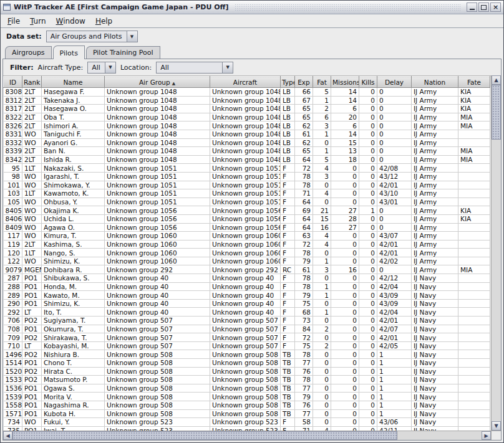 This screenshot has height=443, width=504. Describe the element at coordinates (246, 82) in the screenshot. I see `column-header-aircraft: Aircraft` at that location.